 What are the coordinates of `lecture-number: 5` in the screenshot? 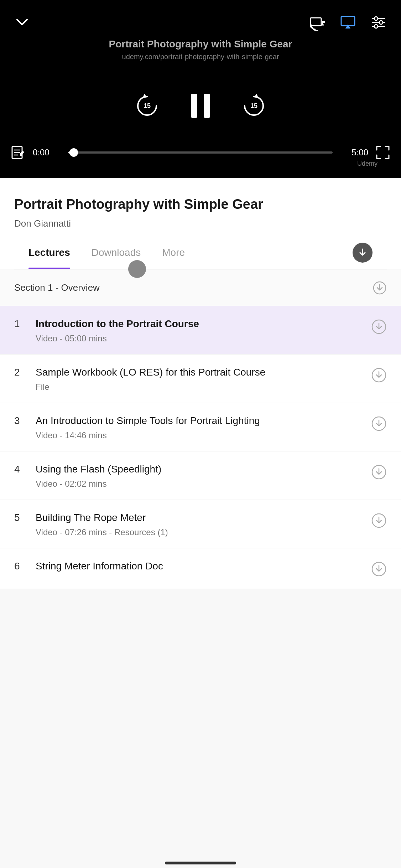 It's located at (21, 518).